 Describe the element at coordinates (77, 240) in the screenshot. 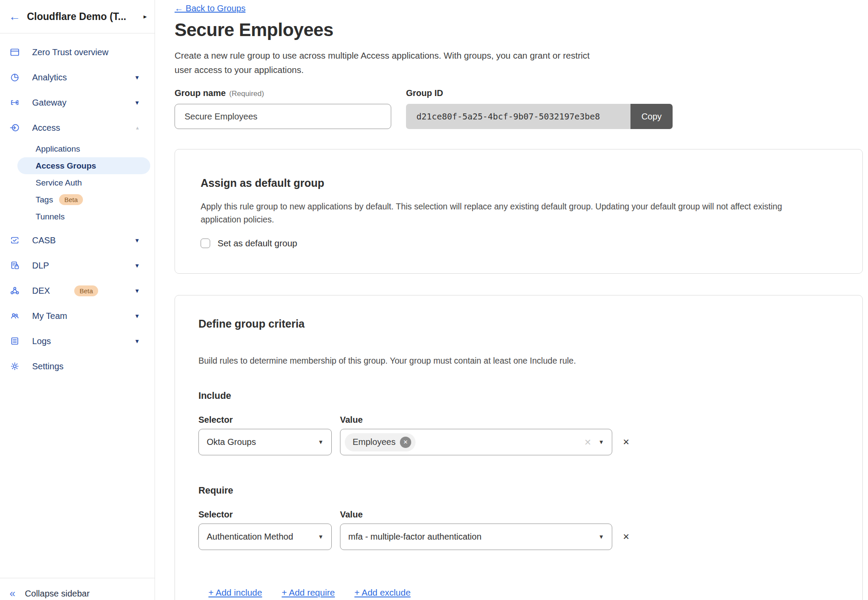

I see `sidebar-item-casb: CASB ▼` at that location.